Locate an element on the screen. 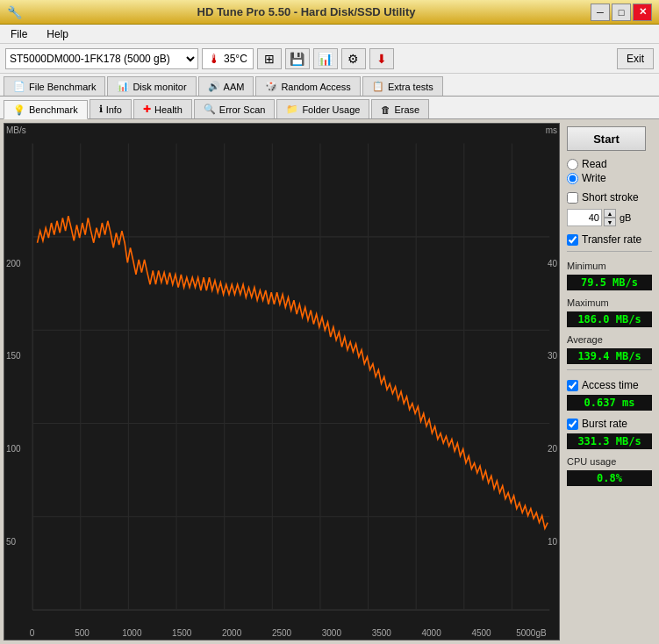 The height and width of the screenshot is (644, 659). tab-info: ℹ Info is located at coordinates (111, 109).